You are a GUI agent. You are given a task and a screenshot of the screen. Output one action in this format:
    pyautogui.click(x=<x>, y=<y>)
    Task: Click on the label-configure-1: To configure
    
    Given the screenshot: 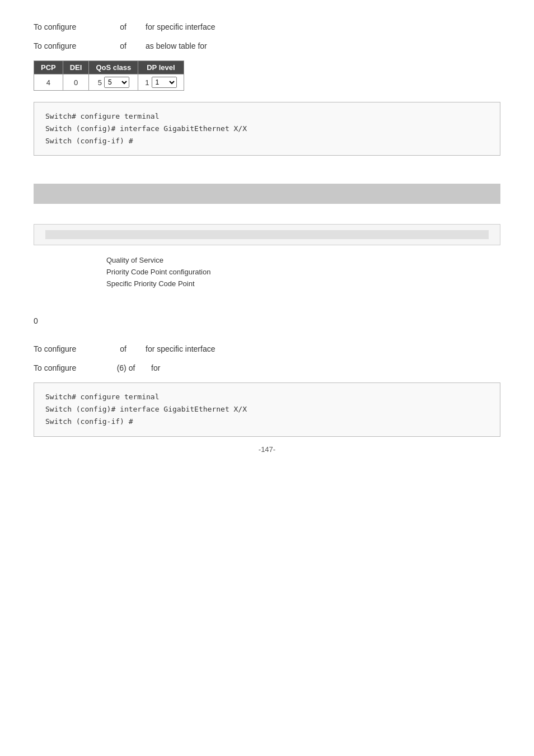 What is the action you would take?
    pyautogui.click(x=67, y=27)
    